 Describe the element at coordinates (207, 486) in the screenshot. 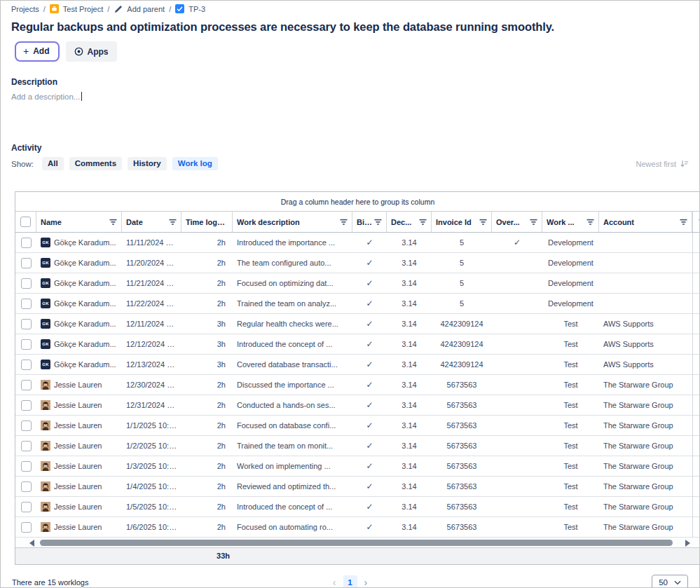

I see `cell-time-logged: 2h` at that location.